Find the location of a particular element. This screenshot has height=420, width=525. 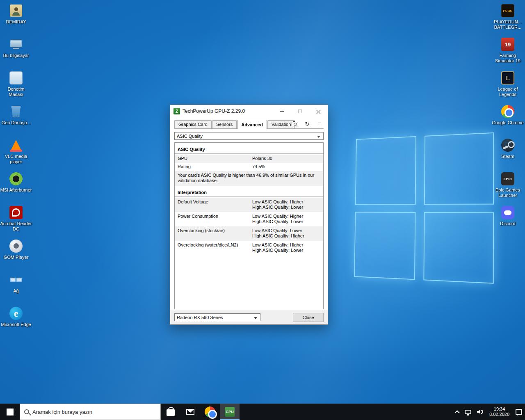

microsoft-store-icon is located at coordinates (171, 413).